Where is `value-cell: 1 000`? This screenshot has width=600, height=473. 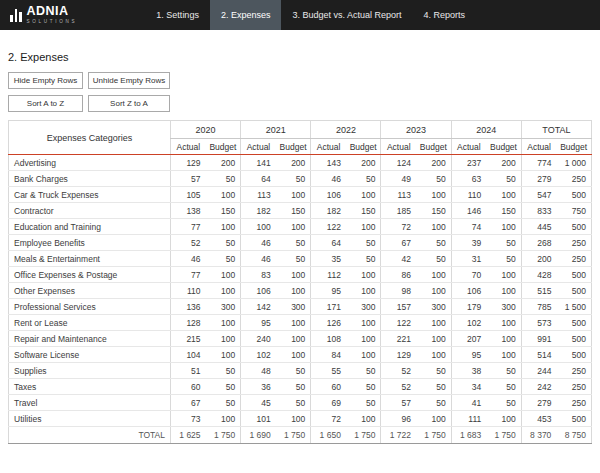 value-cell: 1 000 is located at coordinates (574, 163).